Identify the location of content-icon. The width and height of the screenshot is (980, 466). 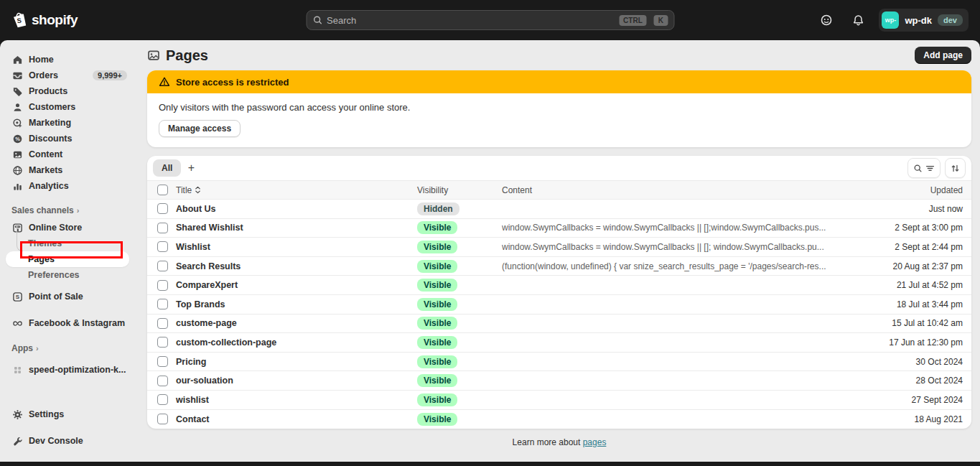
(17, 154).